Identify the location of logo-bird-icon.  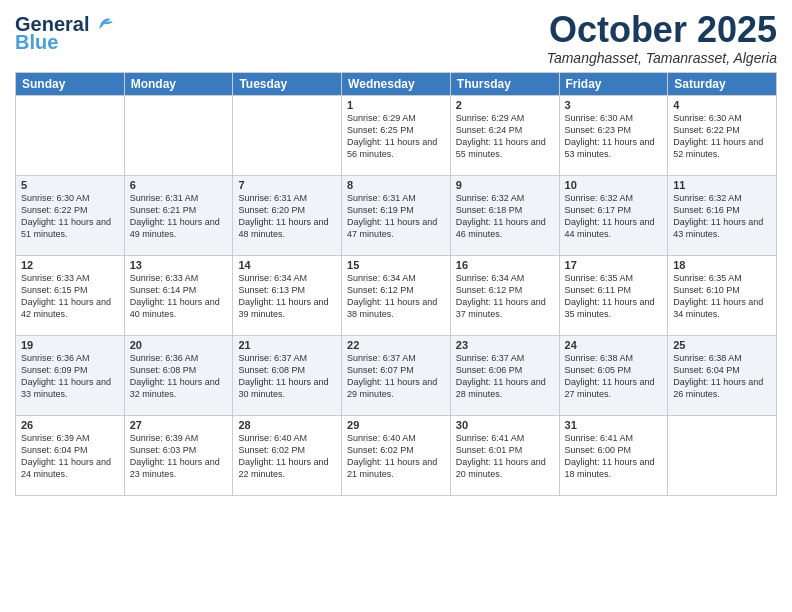
(102, 23).